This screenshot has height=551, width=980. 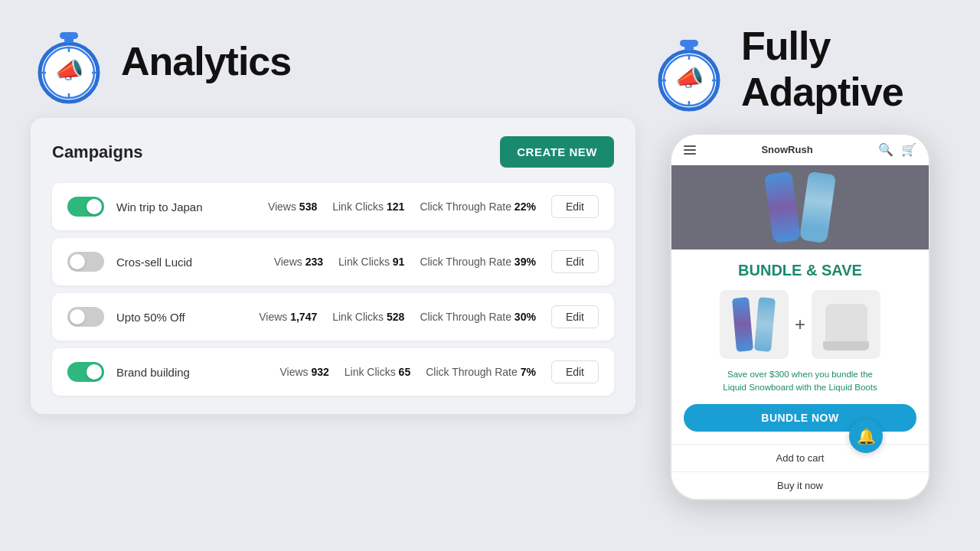 I want to click on mini-snowboard-right, so click(x=765, y=324).